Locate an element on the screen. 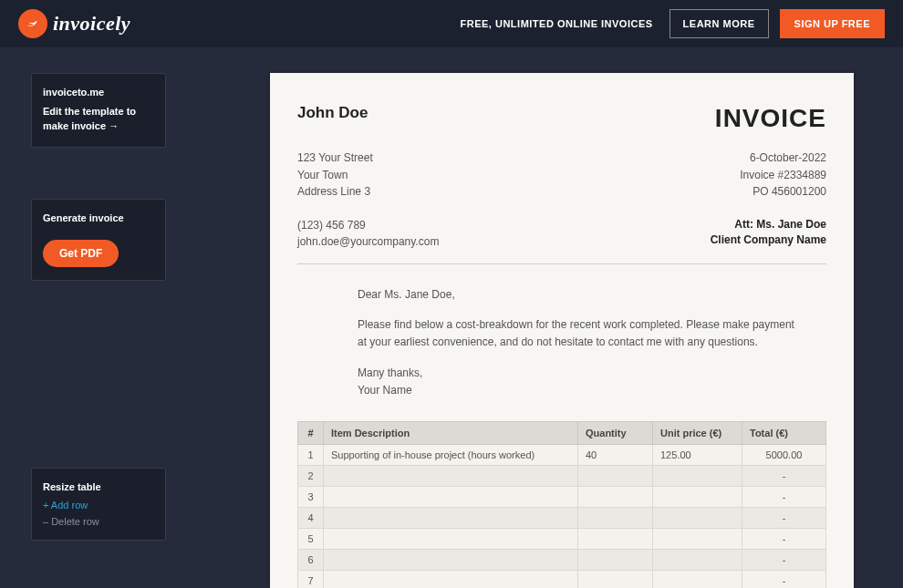 This screenshot has width=903, height=588. cell-number: 4 is located at coordinates (311, 518).